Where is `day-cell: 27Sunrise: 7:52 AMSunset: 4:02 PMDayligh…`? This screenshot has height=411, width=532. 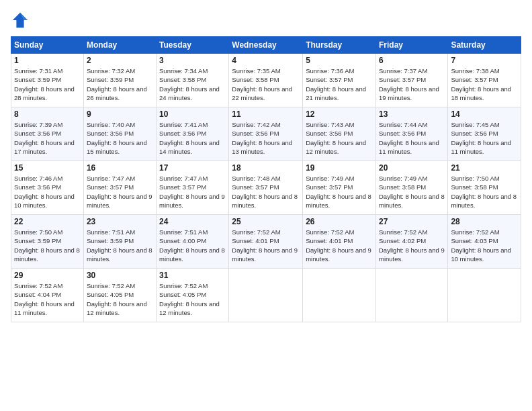 day-cell: 27Sunrise: 7:52 AMSunset: 4:02 PMDayligh… is located at coordinates (411, 242).